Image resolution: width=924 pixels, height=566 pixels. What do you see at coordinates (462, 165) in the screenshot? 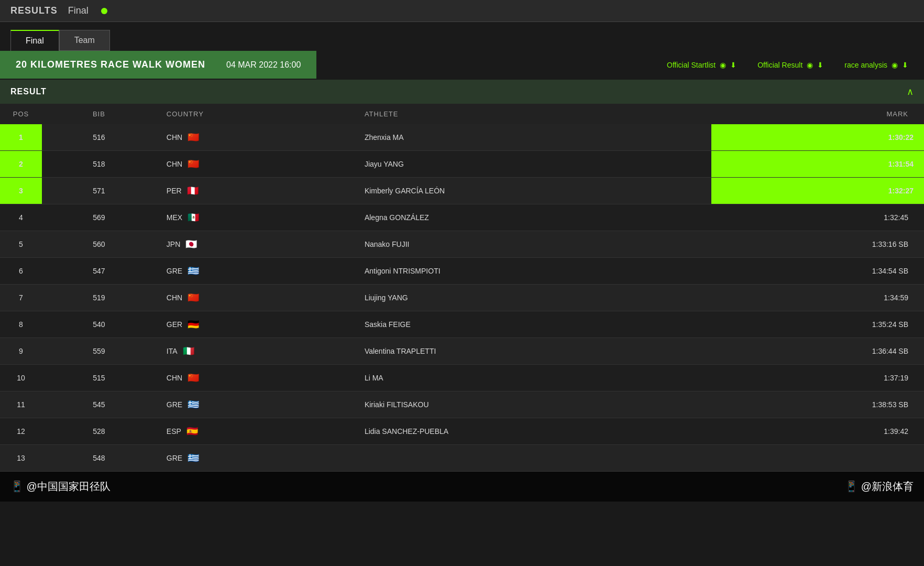
I see `table-row: 2518CHN🇨🇳Jiayu YANG1:31:54` at bounding box center [462, 165].